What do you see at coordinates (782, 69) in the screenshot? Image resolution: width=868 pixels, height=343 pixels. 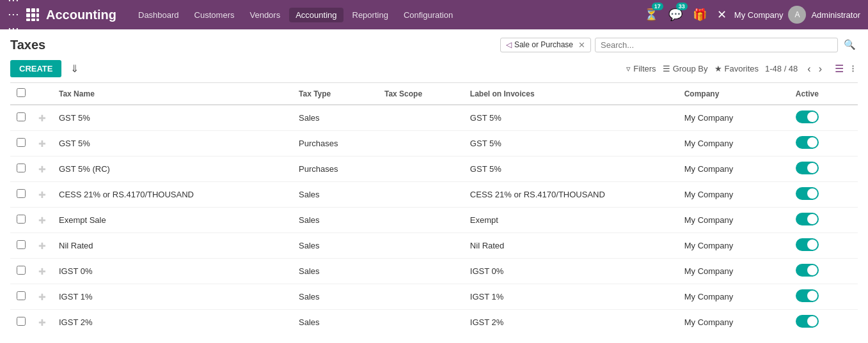 I see `pagination-info: 1-48 / 48` at bounding box center [782, 69].